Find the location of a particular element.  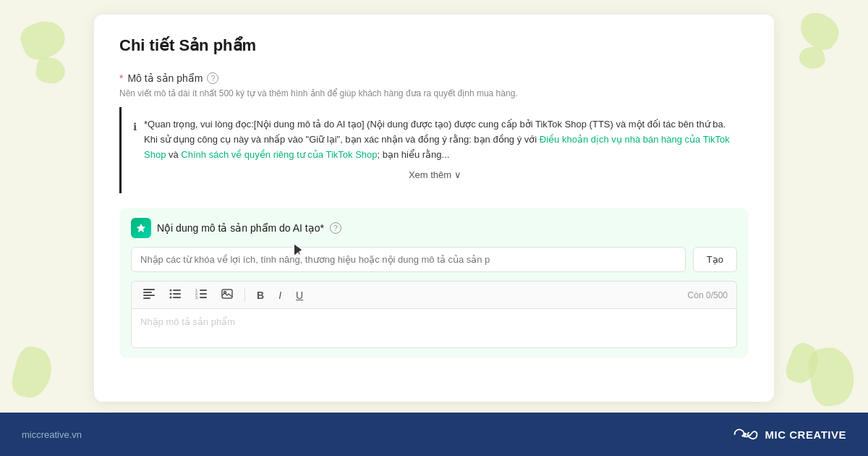

info-text: *Quan trọng, vui lòng đọc:[Nội dung mô t… is located at coordinates (441, 140).